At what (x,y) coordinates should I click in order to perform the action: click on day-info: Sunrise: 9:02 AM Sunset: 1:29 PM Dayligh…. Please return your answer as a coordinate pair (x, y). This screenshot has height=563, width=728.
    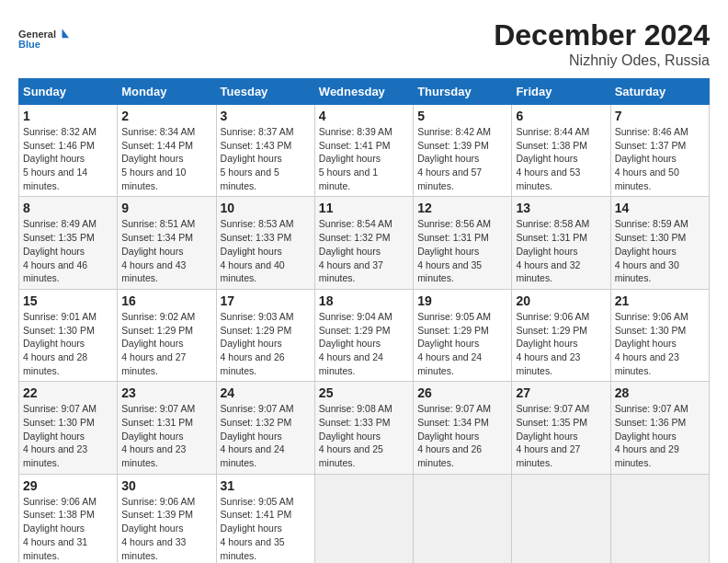
    Looking at the image, I should click on (166, 344).